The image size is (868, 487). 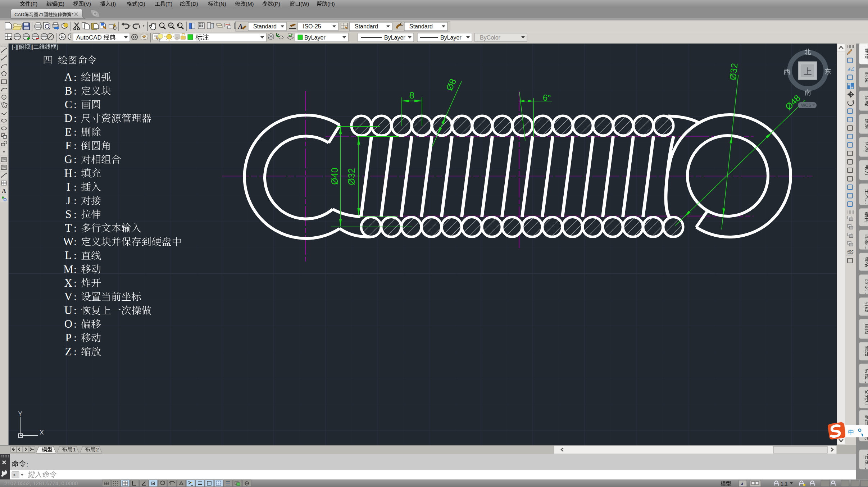 What do you see at coordinates (68, 145) in the screenshot?
I see `svg-text: F` at bounding box center [68, 145].